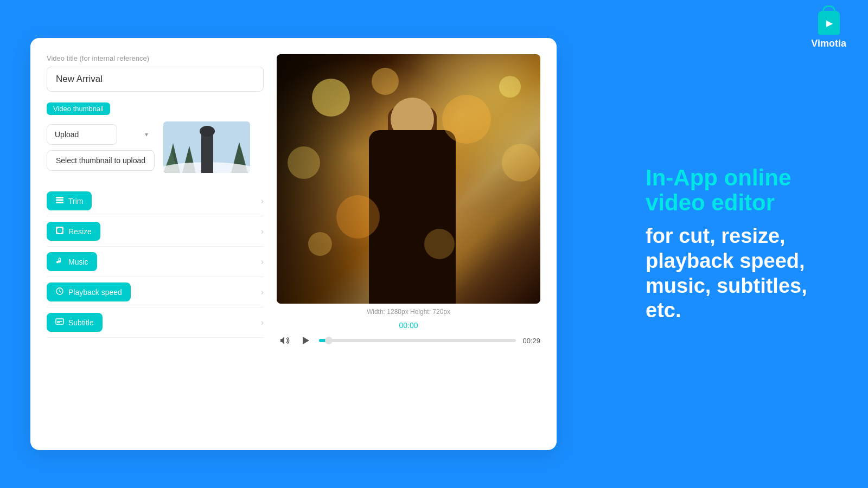  I want to click on resize-button: Resize, so click(74, 231).